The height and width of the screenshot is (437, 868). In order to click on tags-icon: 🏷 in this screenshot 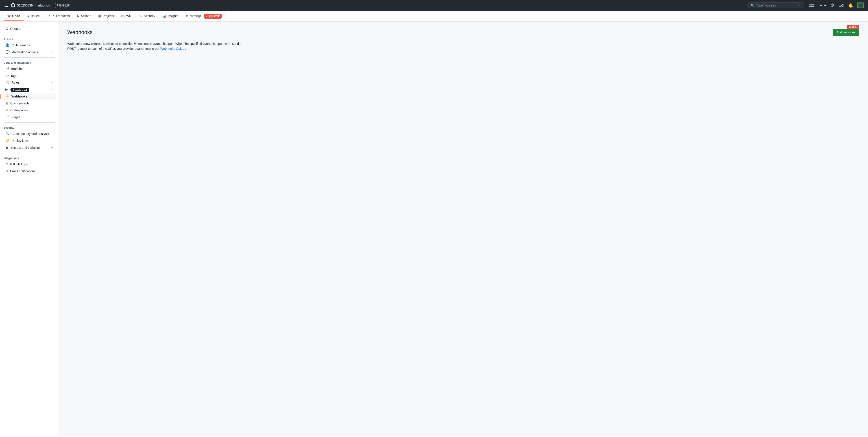, I will do `click(7, 75)`.